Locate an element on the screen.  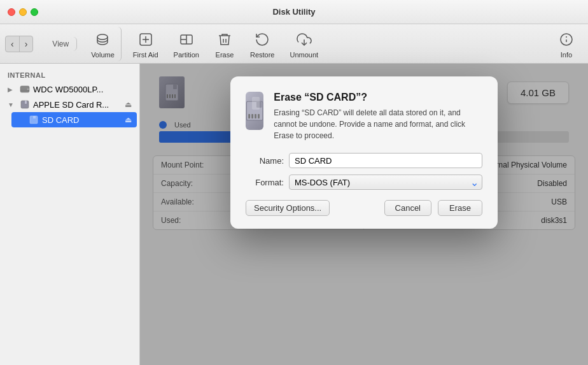
sidebar-item-apple-sd-label: APPLE SD Card R... is located at coordinates (78, 104).